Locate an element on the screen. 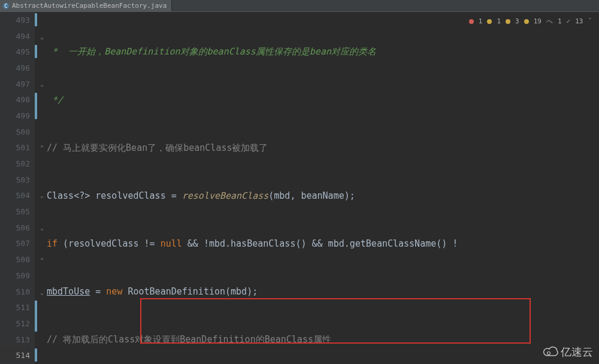 Image resolution: width=599 pixels, height=364 pixels. line-number: 507 is located at coordinates (15, 244).